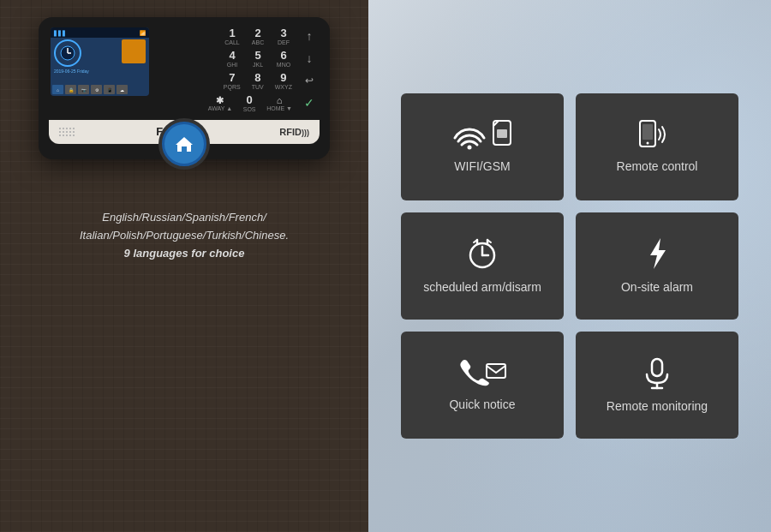 Image resolution: width=771 pixels, height=532 pixels. What do you see at coordinates (67, 132) in the screenshot?
I see `speaker-icon` at bounding box center [67, 132].